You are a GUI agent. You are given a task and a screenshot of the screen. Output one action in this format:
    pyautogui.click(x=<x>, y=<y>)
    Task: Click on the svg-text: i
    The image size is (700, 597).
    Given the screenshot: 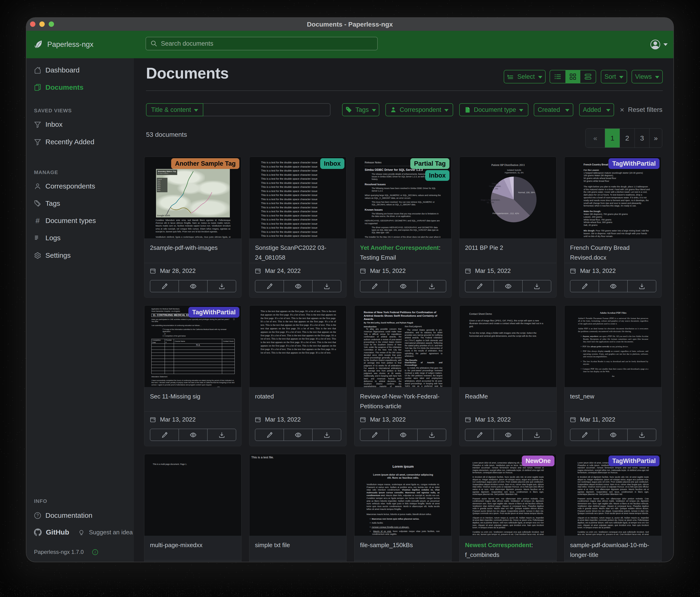 What is the action you would take?
    pyautogui.click(x=95, y=552)
    